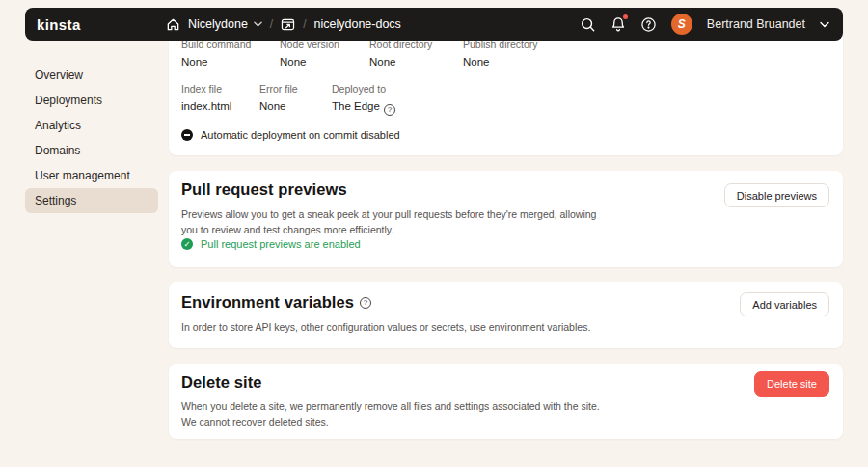  I want to click on sidebar-item-analytics: Analytics, so click(92, 125).